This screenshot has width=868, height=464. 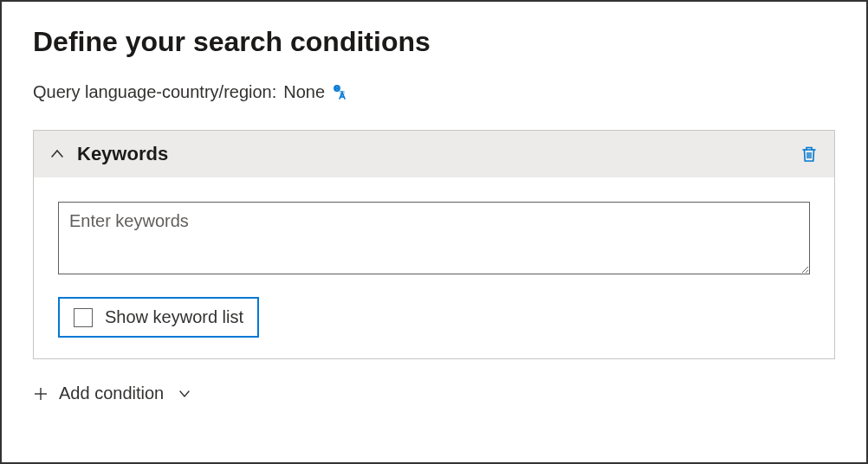 I want to click on add-condition-button: Add condition, so click(x=113, y=393).